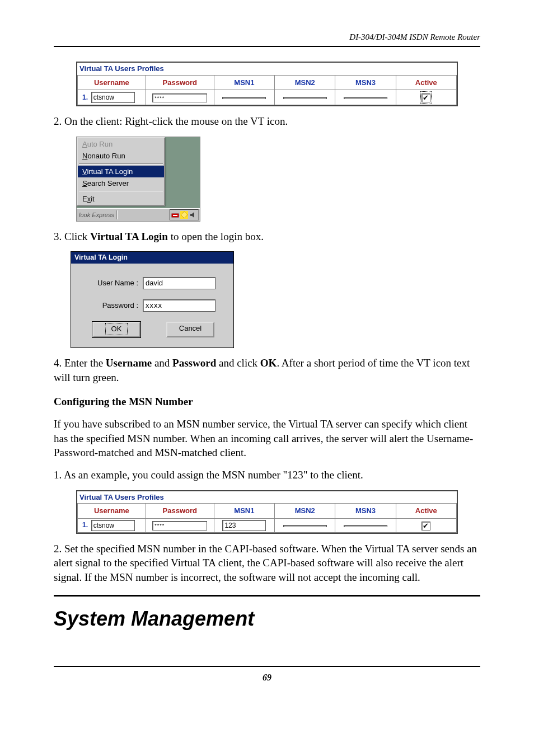 Image resolution: width=534 pixels, height=756 pixels. Describe the element at coordinates (267, 370) in the screenshot. I see `step4-text: 4. Enter the Username and Password and c…` at that location.